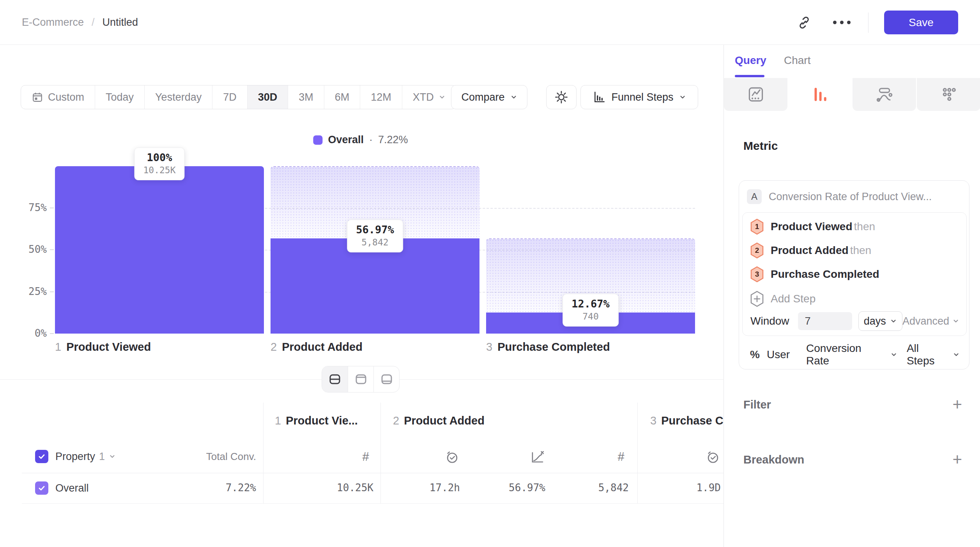 Image resolution: width=980 pixels, height=547 pixels. Describe the element at coordinates (820, 94) in the screenshot. I see `funnel-steps-icon` at that location.